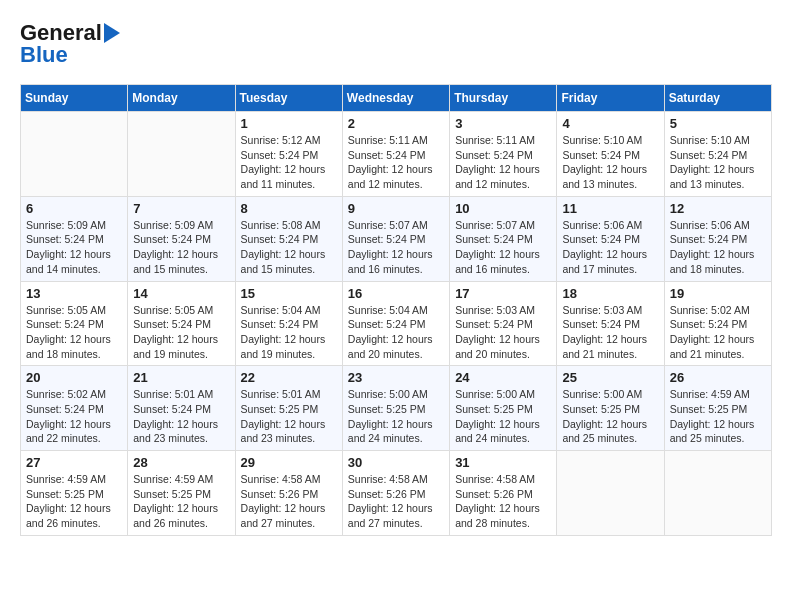 This screenshot has width=792, height=612. Describe the element at coordinates (288, 154) in the screenshot. I see `calendar-cell: 1Sunrise: 5:12 AM Sunset: 5:24 PM Daylig…` at that location.